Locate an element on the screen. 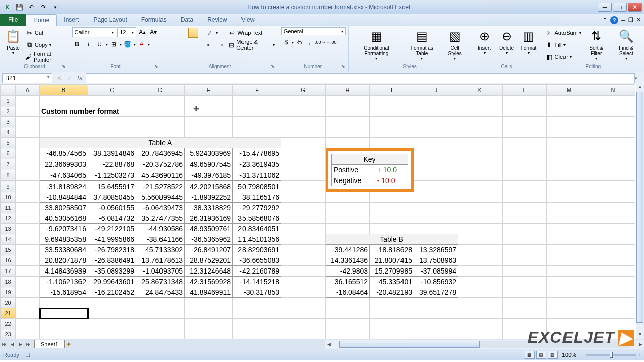 This screenshot has width=644, height=362. cell-E18: 42.31569928 is located at coordinates (209, 282).